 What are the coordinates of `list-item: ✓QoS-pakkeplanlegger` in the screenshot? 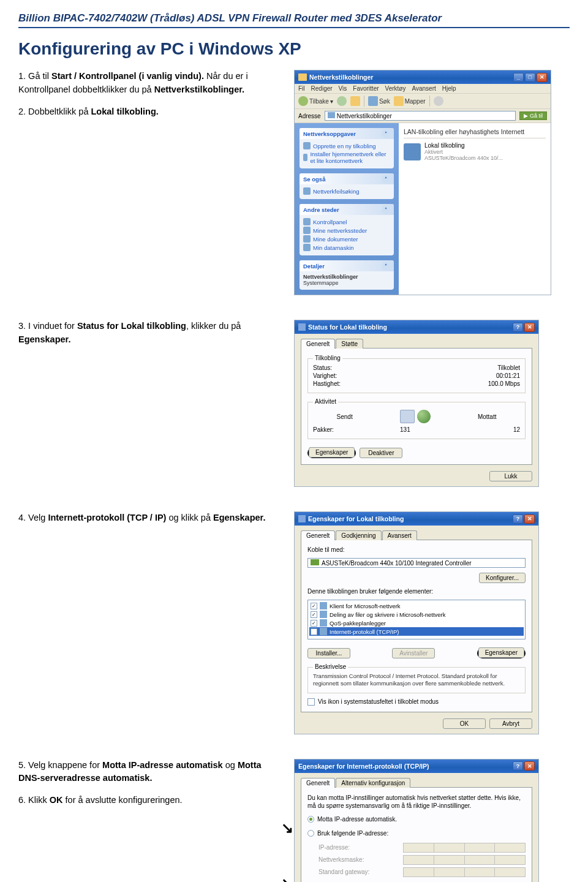 It's located at (417, 623).